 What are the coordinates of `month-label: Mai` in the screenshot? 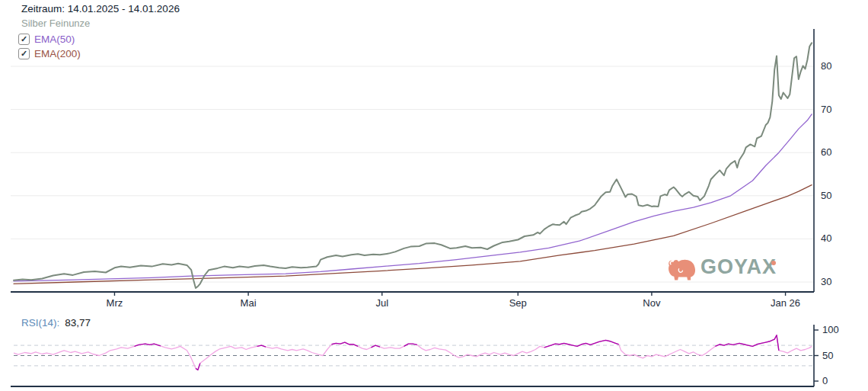 It's located at (248, 303).